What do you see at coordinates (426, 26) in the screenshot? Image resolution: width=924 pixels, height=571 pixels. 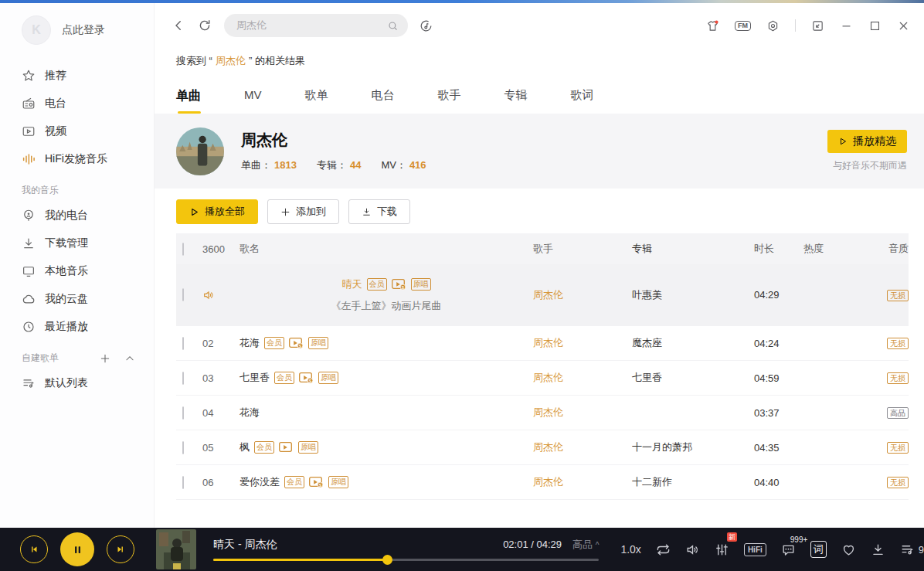 I see `music-recognition-icon` at bounding box center [426, 26].